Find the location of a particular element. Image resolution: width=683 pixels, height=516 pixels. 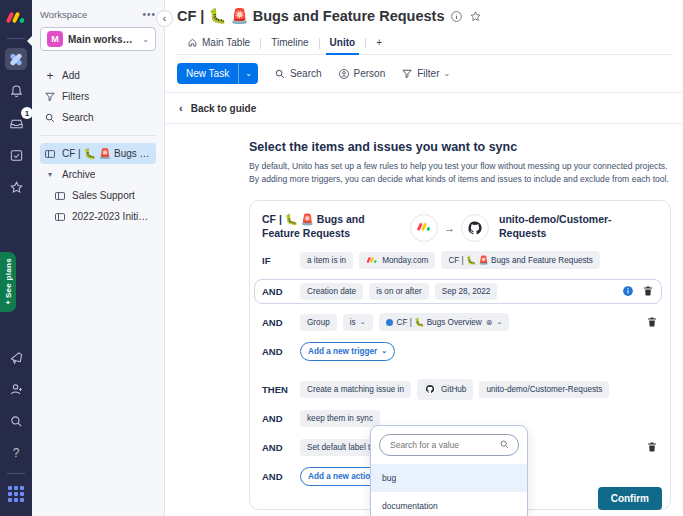

chip-item-is-in: a item is in is located at coordinates (326, 260).